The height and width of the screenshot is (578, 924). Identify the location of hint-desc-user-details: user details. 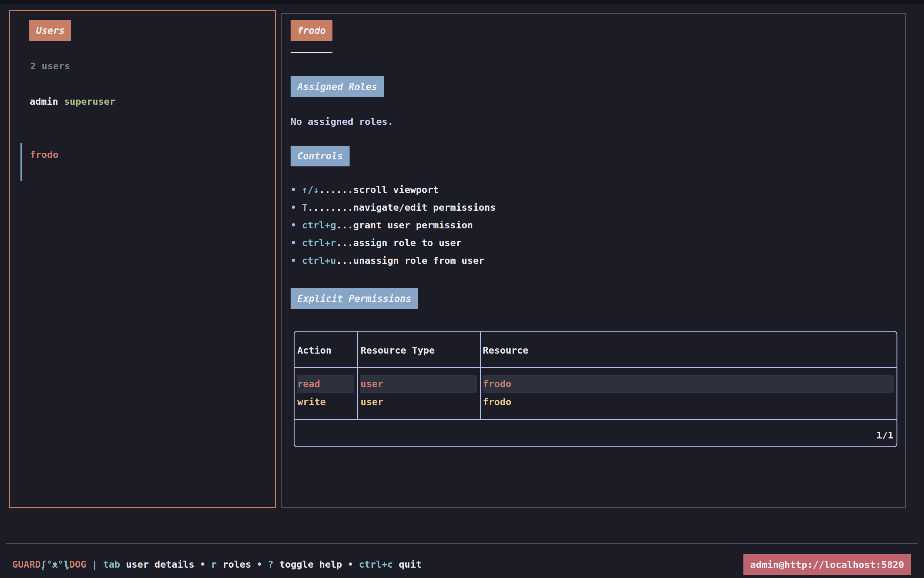
(160, 564).